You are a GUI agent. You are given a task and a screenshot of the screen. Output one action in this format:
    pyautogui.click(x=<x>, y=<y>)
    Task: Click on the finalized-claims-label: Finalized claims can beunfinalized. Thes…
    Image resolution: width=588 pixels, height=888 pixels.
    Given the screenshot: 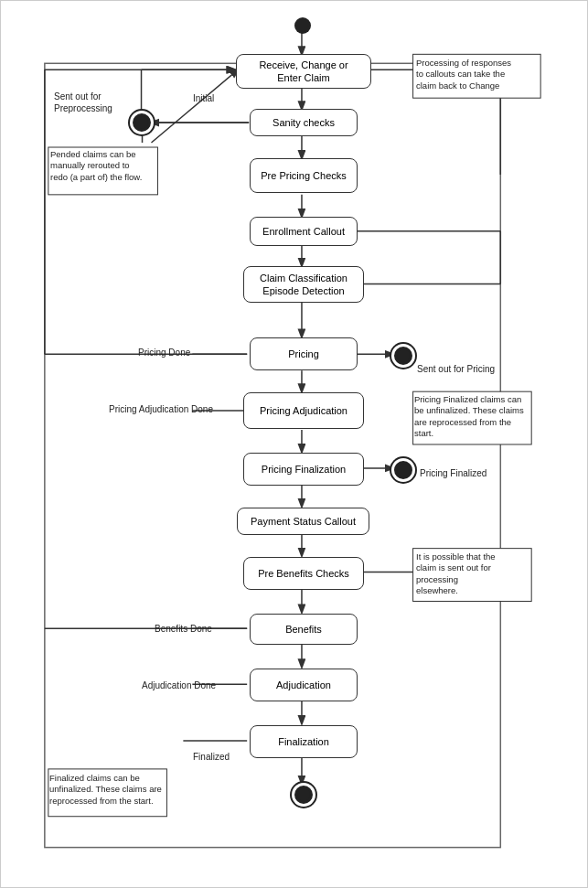 What is the action you would take?
    pyautogui.click(x=109, y=790)
    